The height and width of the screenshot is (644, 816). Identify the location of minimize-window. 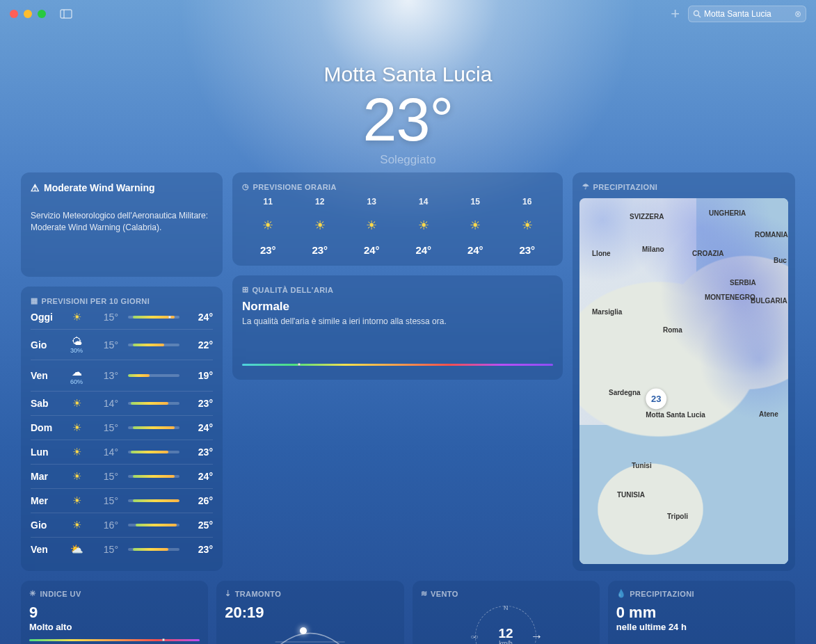
(28, 14).